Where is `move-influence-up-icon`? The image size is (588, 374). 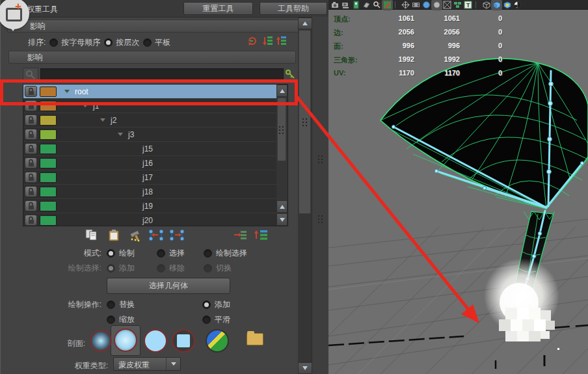 move-influence-up-icon is located at coordinates (282, 41).